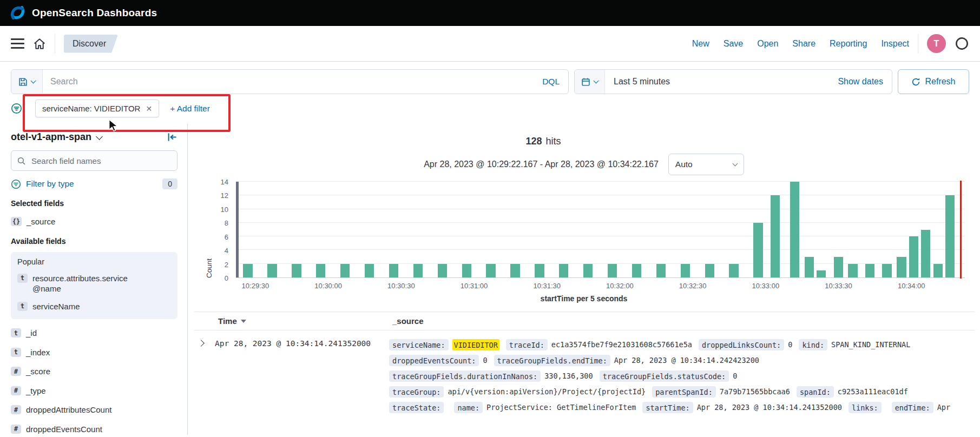  I want to click on y-axis: 02468101214, so click(223, 230).